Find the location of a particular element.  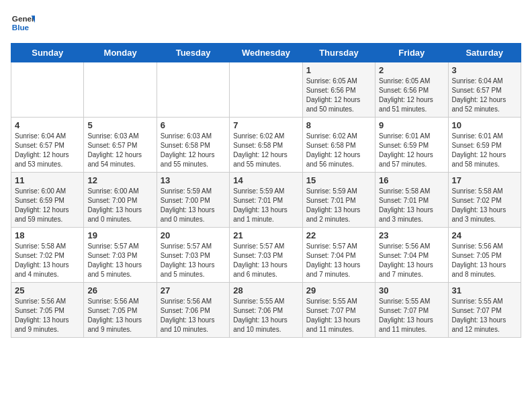

day-info: Sunrise: 5:58 AM Sunset: 7:01 PM Dayligh… is located at coordinates (411, 205).